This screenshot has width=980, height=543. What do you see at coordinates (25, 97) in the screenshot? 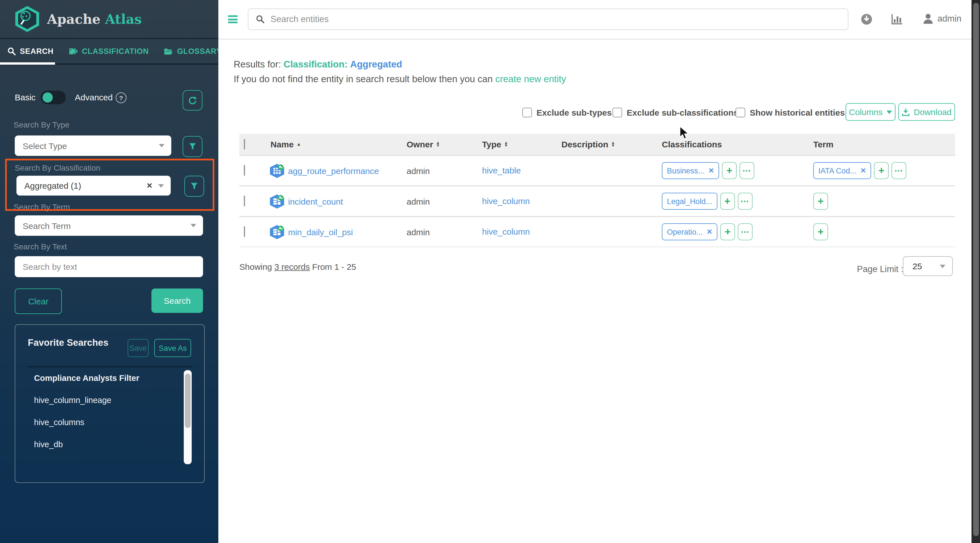
I see `basic-label: Basic` at bounding box center [25, 97].